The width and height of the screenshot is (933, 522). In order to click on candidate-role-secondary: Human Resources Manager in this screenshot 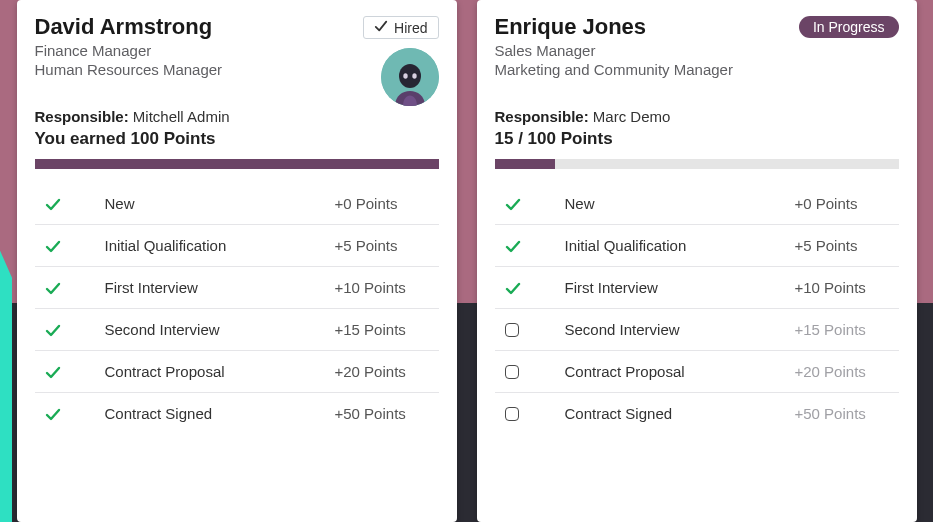, I will do `click(237, 70)`.